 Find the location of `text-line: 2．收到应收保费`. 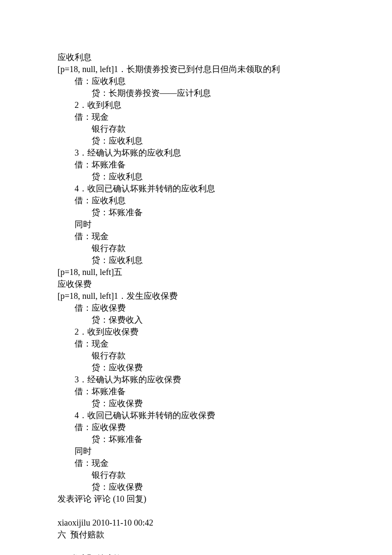

text-line: 2．收到应收保费 is located at coordinates (196, 332).